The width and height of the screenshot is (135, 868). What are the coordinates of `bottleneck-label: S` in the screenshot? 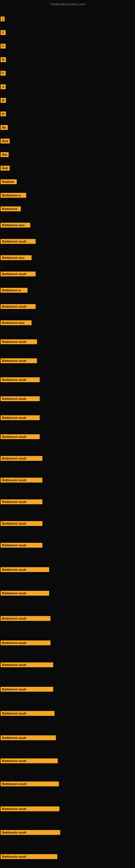 It's located at (3, 87).